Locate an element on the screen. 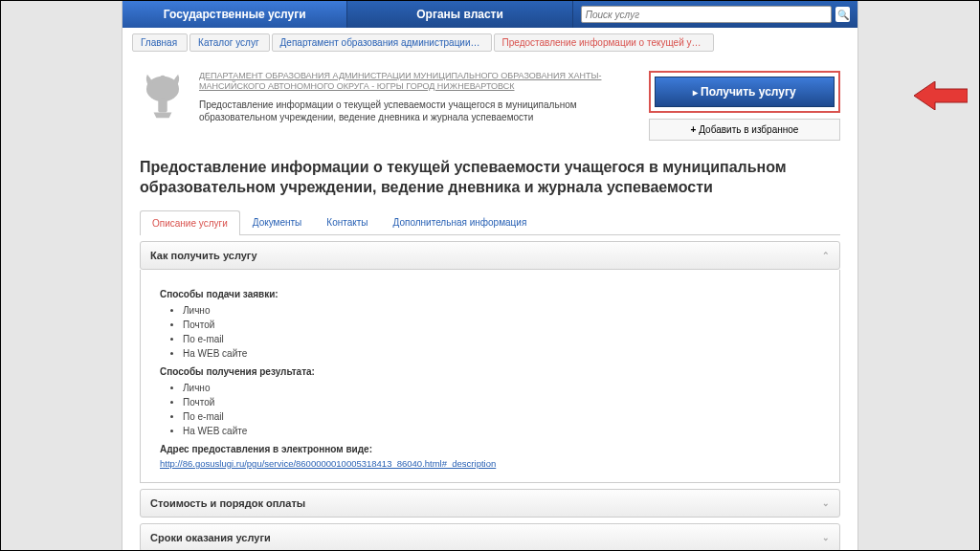 The image size is (980, 551). service-url-link: http://86.gosuslugi.ru/pgu/service/86000… is located at coordinates (327, 463).